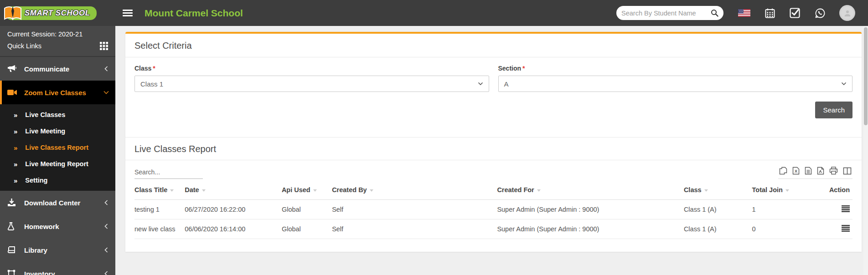 This screenshot has height=275, width=868. I want to click on table-search-input, so click(169, 173).